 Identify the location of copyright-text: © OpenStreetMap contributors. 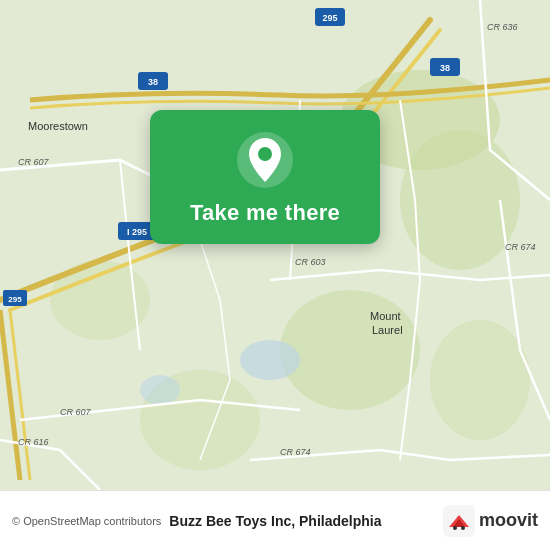
(86, 521).